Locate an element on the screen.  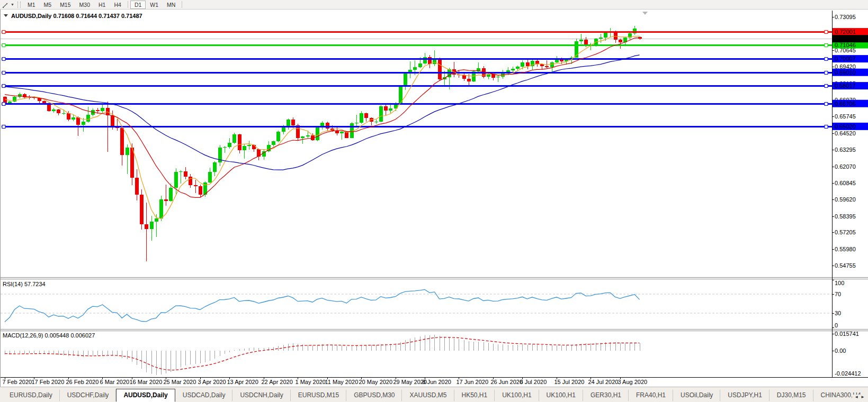
timeframe-button-w1: W1 is located at coordinates (154, 5).